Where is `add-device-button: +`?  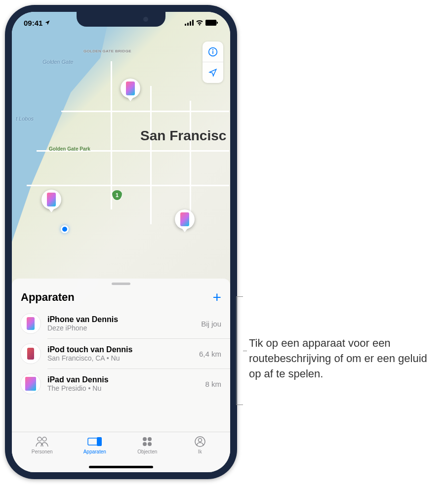 add-device-button: + is located at coordinates (217, 297).